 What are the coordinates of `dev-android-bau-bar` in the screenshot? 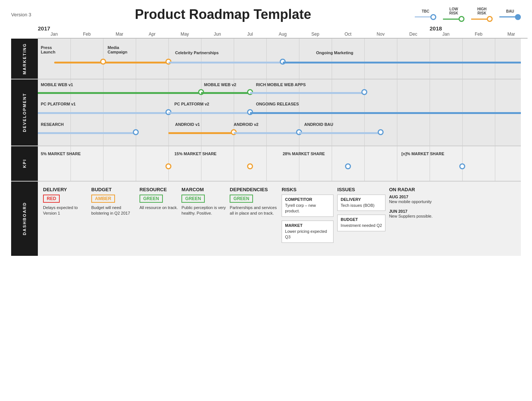 It's located at (340, 133).